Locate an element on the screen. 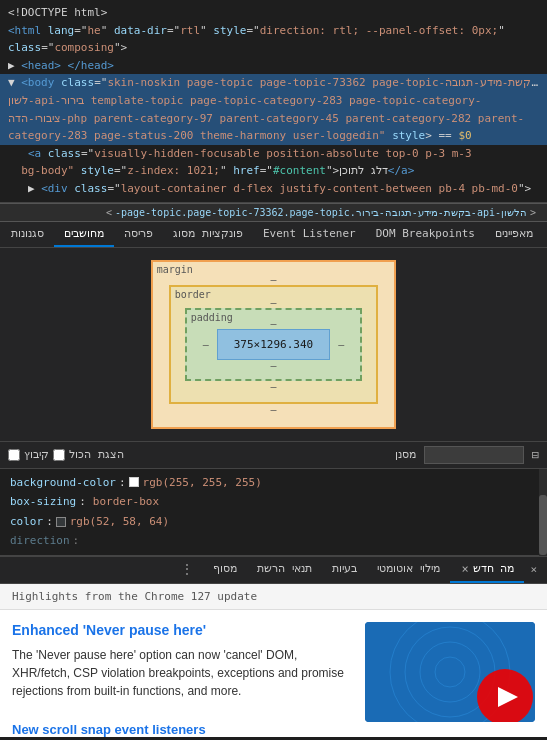  body-line: ▼ <body class="skin-noskin page-topic pa… is located at coordinates (274, 83).